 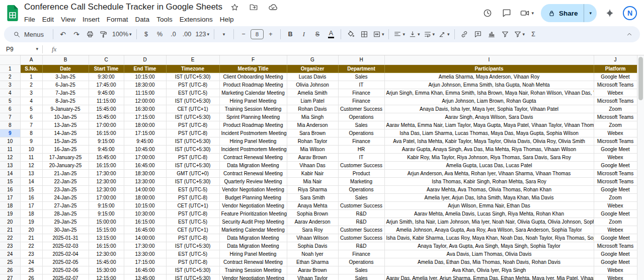 I want to click on cell-D5: 12:00:00, so click(x=145, y=101).